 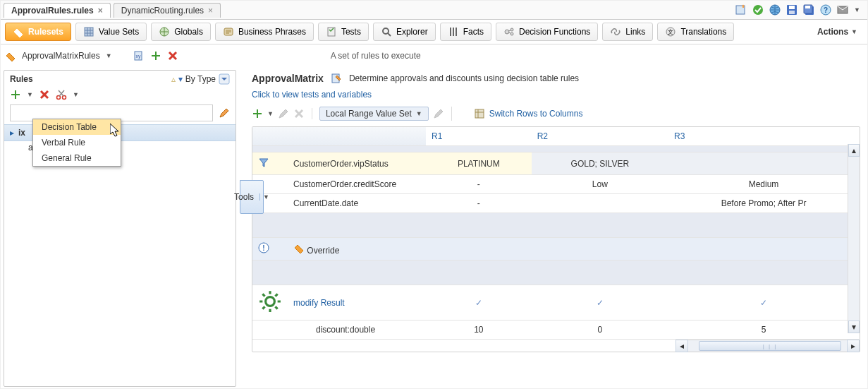 What do you see at coordinates (853, 346) in the screenshot?
I see `scroll-right-icon: ▸` at bounding box center [853, 346].